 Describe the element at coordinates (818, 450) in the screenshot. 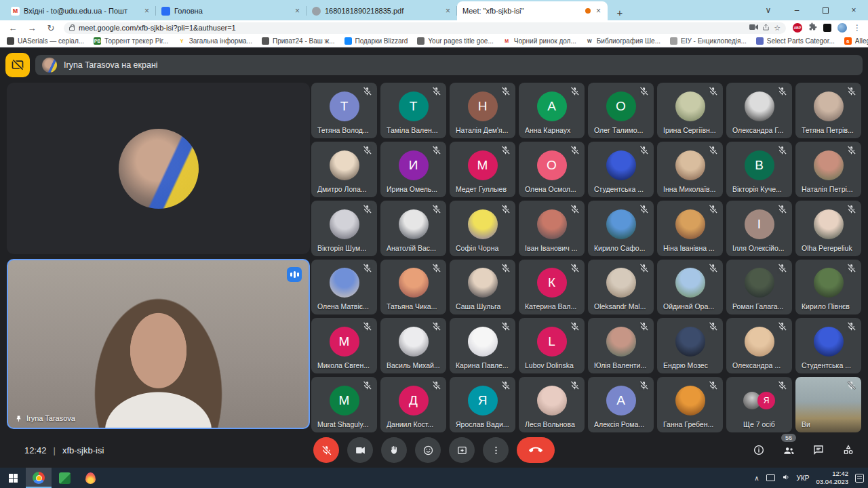

I see `chat-button` at that location.